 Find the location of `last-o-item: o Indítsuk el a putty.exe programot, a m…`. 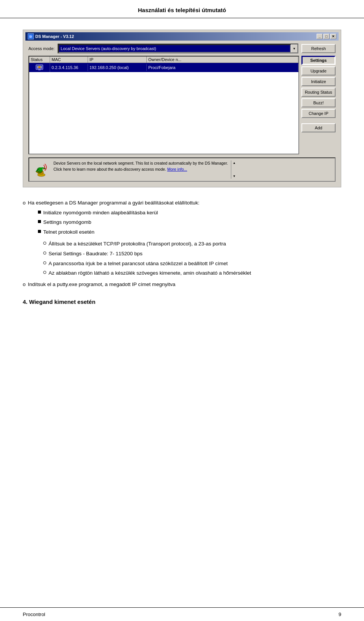

last-o-item: o Indítsuk el a putty.exe programot, a m… is located at coordinates (182, 285).